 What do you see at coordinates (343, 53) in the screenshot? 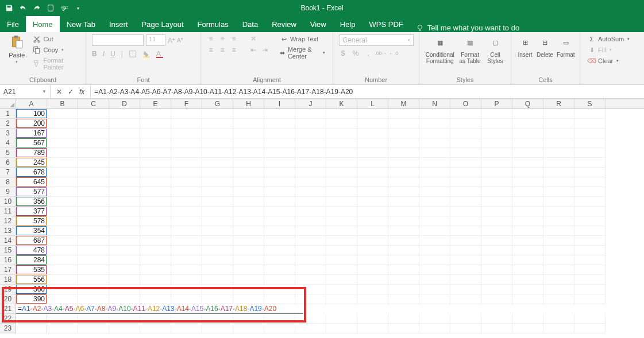
I see `accounting-icon: $` at bounding box center [343, 53].